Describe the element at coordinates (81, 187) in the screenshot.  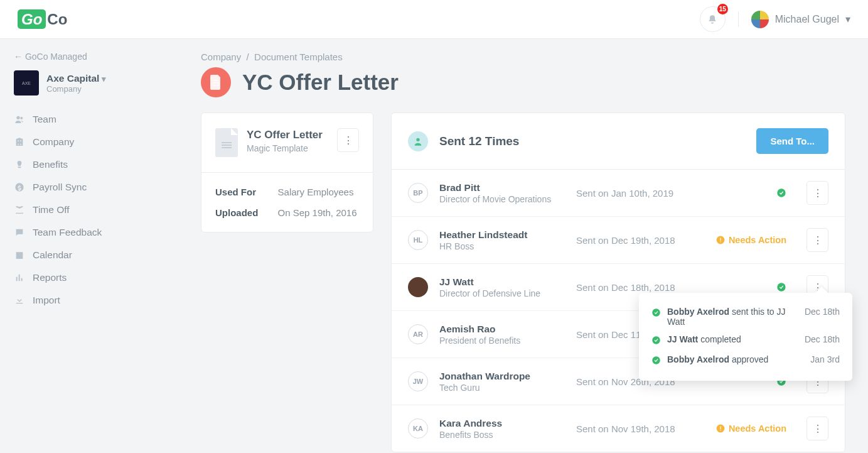
I see `nav-item-payroll-sync: Payroll Sync` at that location.